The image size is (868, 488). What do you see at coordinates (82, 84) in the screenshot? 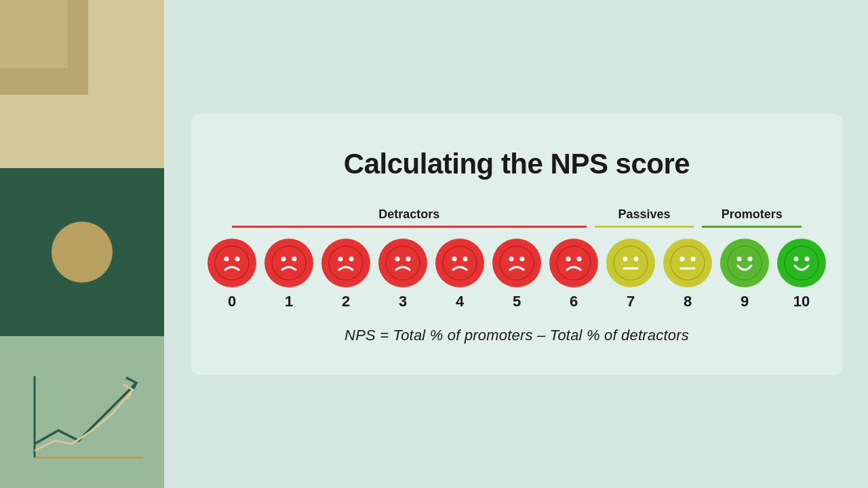
I see `sidebar-top-section` at bounding box center [82, 84].